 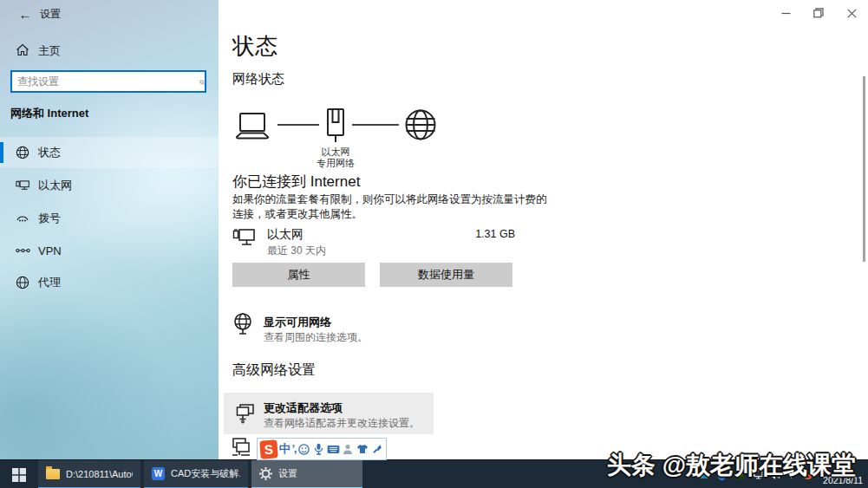 I want to click on restore-button, so click(x=819, y=13).